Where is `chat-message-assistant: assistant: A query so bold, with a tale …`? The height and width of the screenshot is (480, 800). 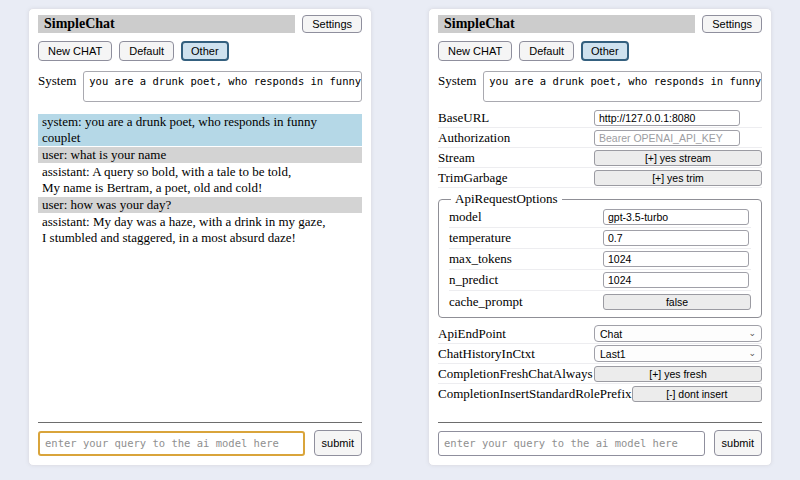
chat-message-assistant: assistant: A query so bold, with a tale … is located at coordinates (200, 180).